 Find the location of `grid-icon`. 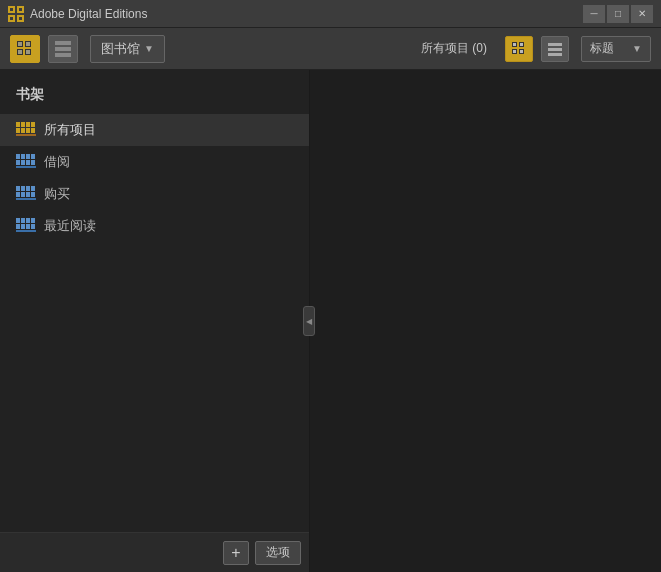

grid-icon is located at coordinates (25, 49).